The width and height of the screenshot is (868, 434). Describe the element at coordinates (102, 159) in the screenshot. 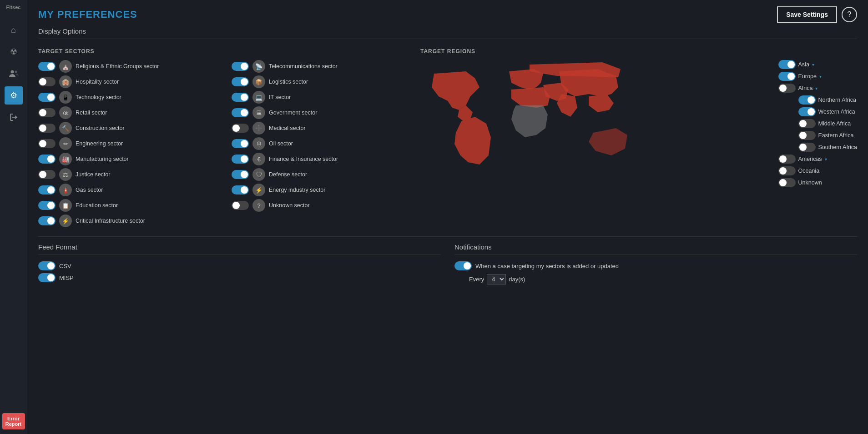

I see `sector-name: Manufacturing sector` at that location.